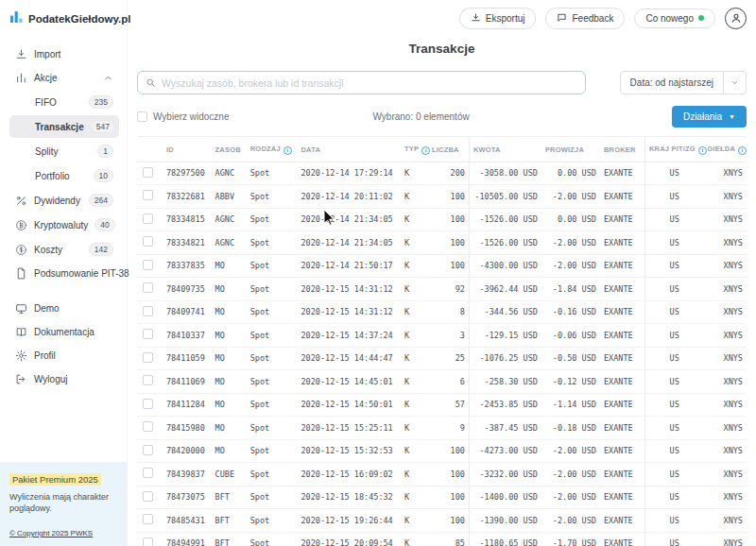 This screenshot has width=756, height=546. I want to click on sort-dropdown: Data: od najstarszej, so click(683, 83).